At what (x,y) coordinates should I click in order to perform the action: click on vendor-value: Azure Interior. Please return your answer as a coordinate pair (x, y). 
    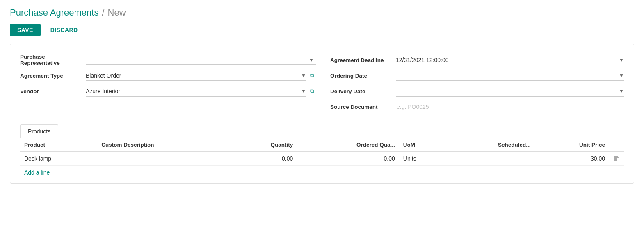
    Looking at the image, I should click on (197, 91).